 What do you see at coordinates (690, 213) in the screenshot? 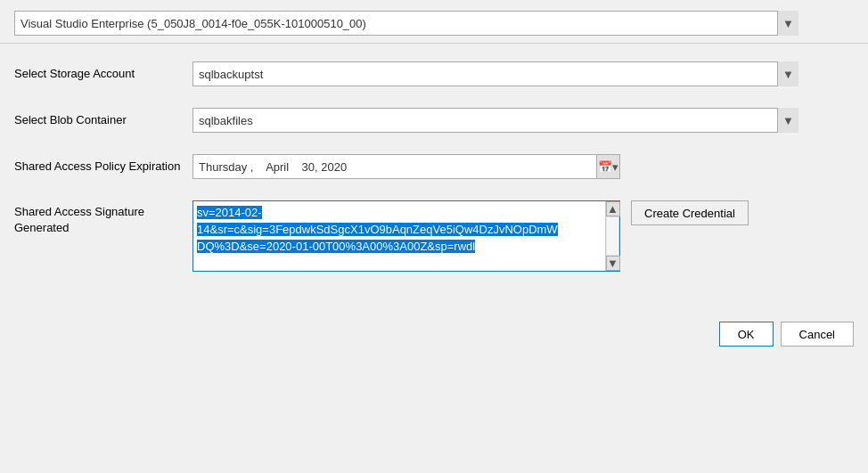
I see `create-credential-button: Create Credential` at bounding box center [690, 213].